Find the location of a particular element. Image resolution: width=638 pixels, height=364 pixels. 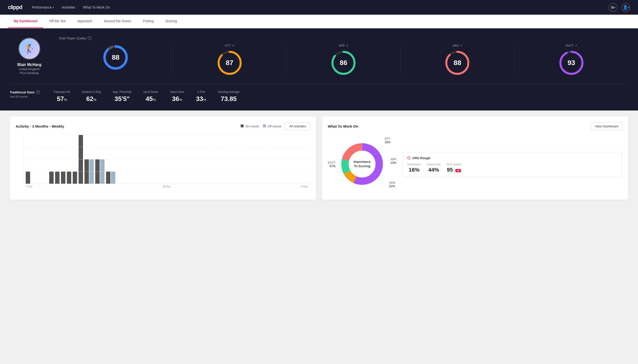

oneputt-label: 1 Putt is located at coordinates (201, 92).